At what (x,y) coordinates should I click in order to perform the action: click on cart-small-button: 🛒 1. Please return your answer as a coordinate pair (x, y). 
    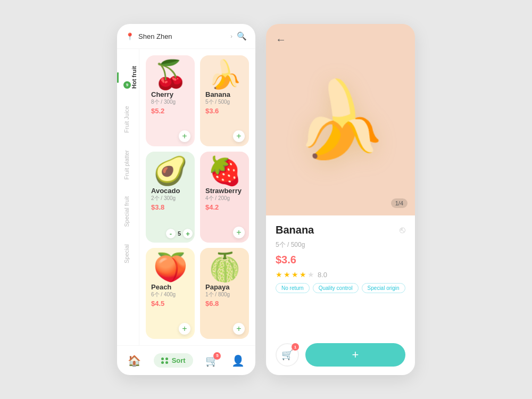
    Looking at the image, I should click on (287, 355).